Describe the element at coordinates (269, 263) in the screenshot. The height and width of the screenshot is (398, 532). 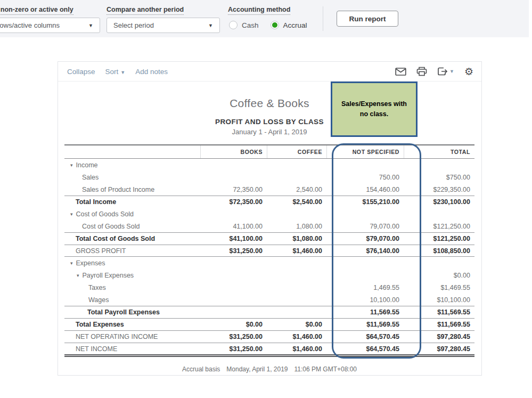
I see `table-row: ▾Expenses` at that location.